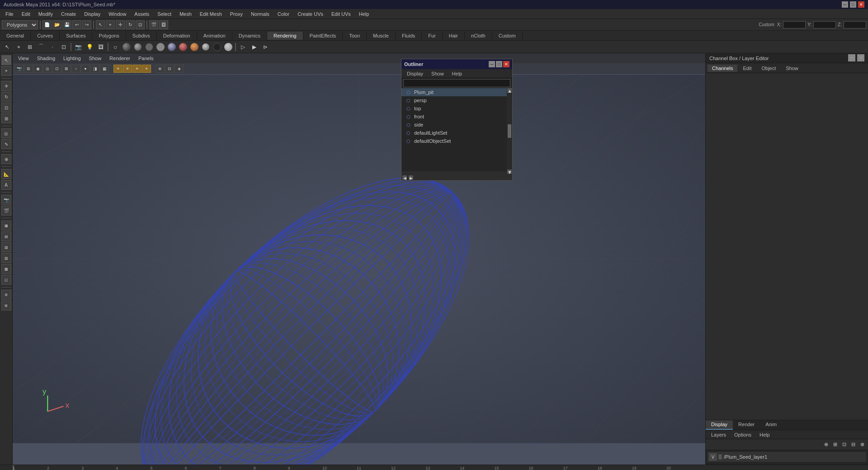  I want to click on vp-light1: ☀, so click(118, 69).